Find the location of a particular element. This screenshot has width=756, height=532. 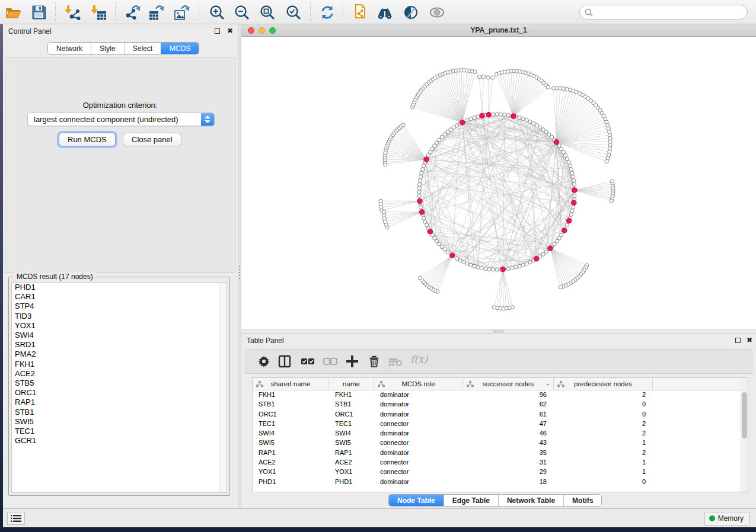

column-header-shared-name: shared name is located at coordinates (291, 384).